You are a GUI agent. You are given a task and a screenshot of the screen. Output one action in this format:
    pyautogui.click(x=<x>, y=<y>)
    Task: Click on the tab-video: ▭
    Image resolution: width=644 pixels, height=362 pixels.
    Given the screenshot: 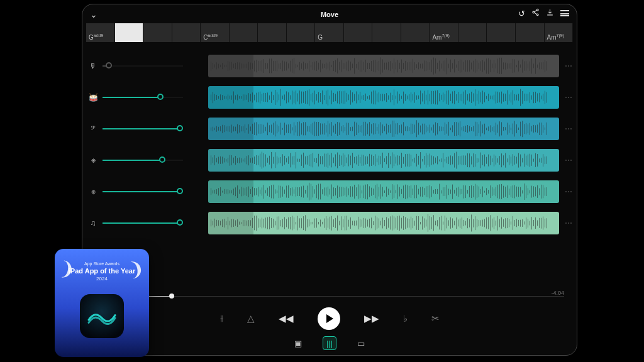 What is the action you would take?
    pyautogui.click(x=361, y=343)
    